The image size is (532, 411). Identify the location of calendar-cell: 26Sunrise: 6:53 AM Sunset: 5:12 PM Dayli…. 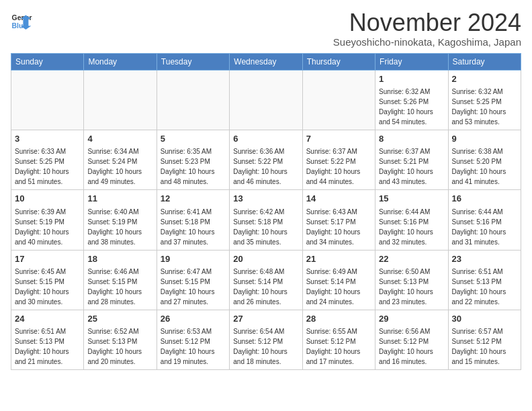
(193, 340).